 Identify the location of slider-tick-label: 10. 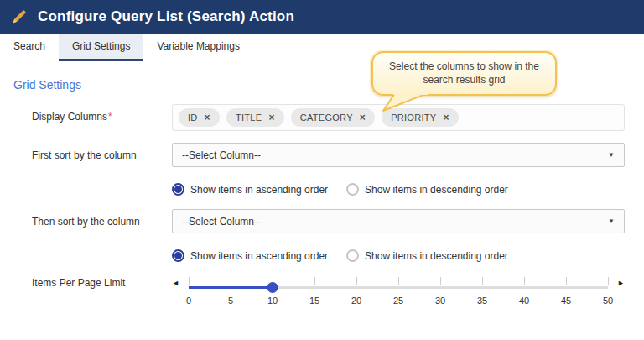
(273, 301).